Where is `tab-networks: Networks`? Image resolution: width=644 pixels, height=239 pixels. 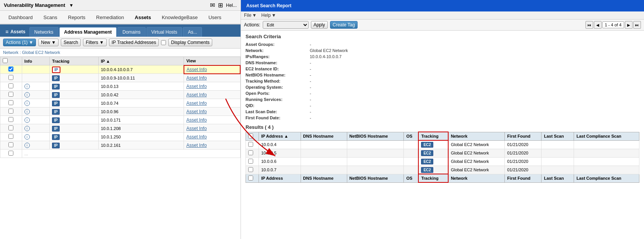 tab-networks: Networks is located at coordinates (44, 32).